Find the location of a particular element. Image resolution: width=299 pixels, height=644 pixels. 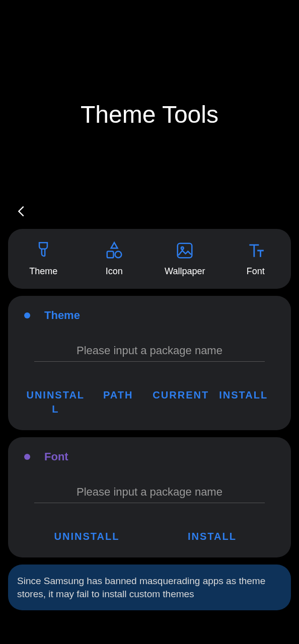

theme-actions: UNINSTALL PATH CURRENT INSTALL is located at coordinates (150, 402).